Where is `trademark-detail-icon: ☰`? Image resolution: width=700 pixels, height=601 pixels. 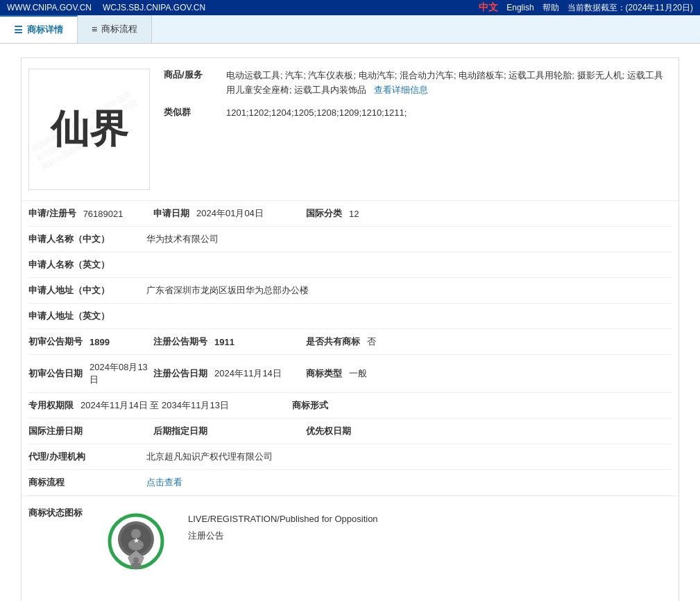 trademark-detail-icon: ☰ is located at coordinates (18, 30).